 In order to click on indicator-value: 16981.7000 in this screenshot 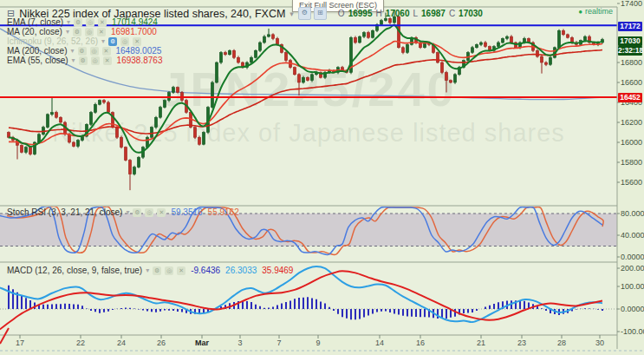, I will do `click(133, 31)`.